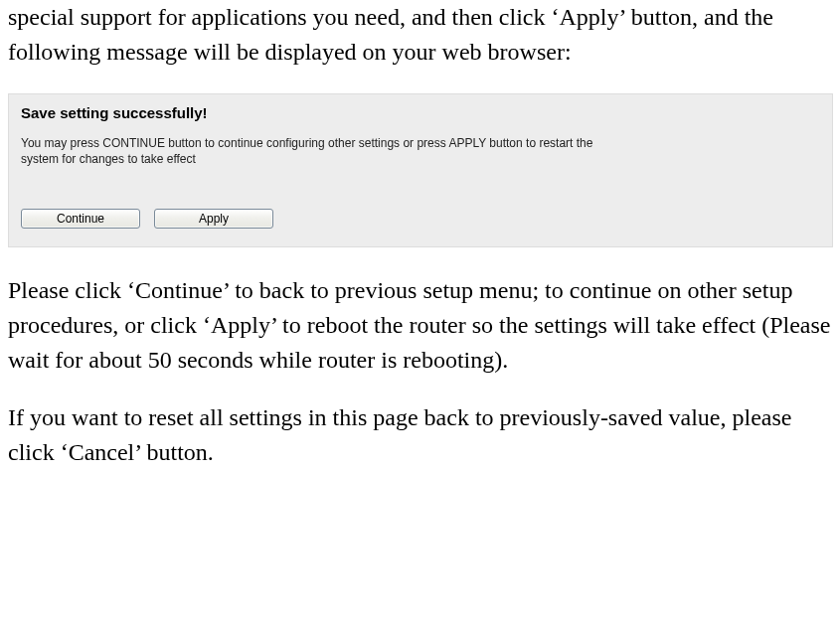 This screenshot has height=627, width=840. Describe the element at coordinates (420, 435) in the screenshot. I see `instruction-paragraph-2: If you want to reset all settings in thi…` at that location.